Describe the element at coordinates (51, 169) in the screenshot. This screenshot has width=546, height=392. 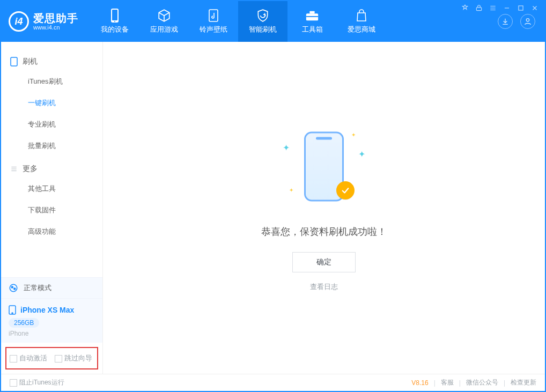
I see `sidebar-group-header: 更多` at that location.